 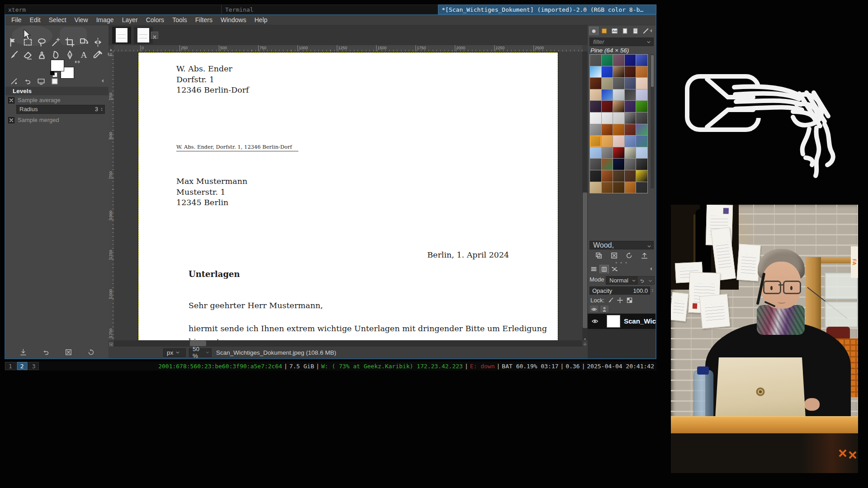 I want to click on smudge-tool-button, so click(x=56, y=55).